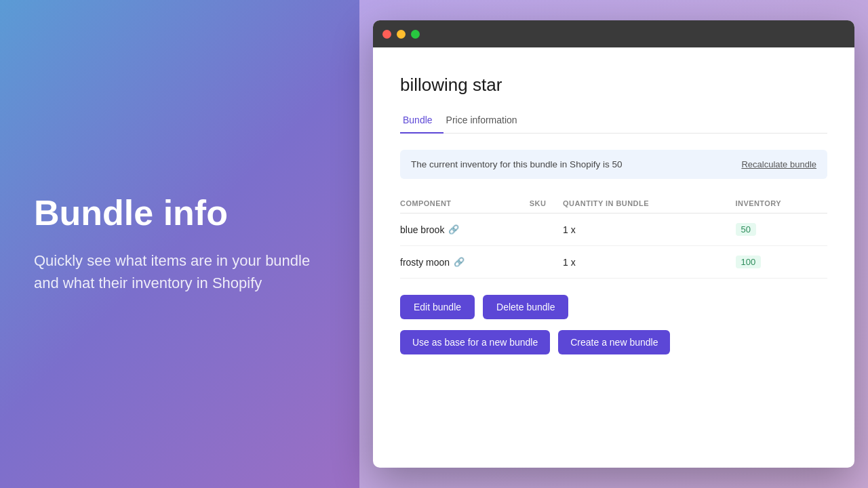 The image size is (868, 488). Describe the element at coordinates (547, 203) in the screenshot. I see `col-sku: SKU` at that location.